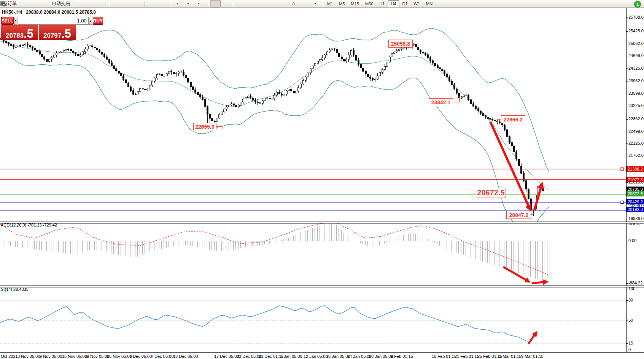 The height and width of the screenshot is (359, 644). Describe the element at coordinates (393, 4) in the screenshot. I see `timeframe-H4: H4` at that location.